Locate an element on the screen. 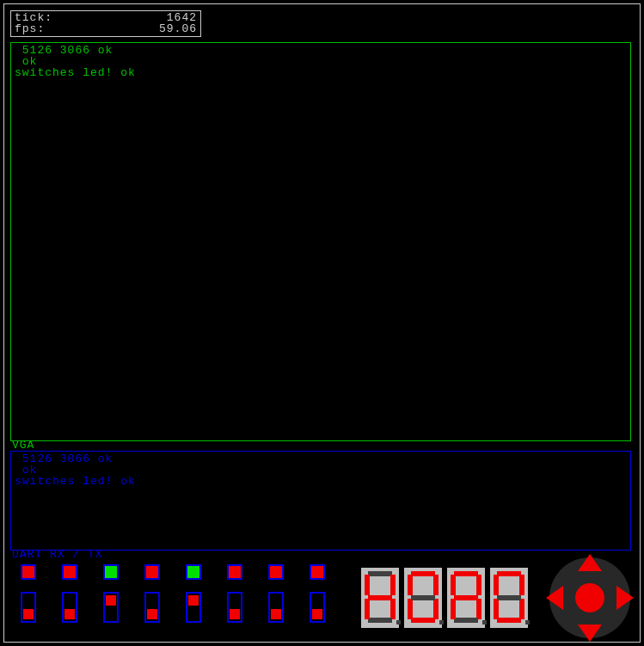 The height and width of the screenshot is (646, 644). dpad-center-button is located at coordinates (590, 598).